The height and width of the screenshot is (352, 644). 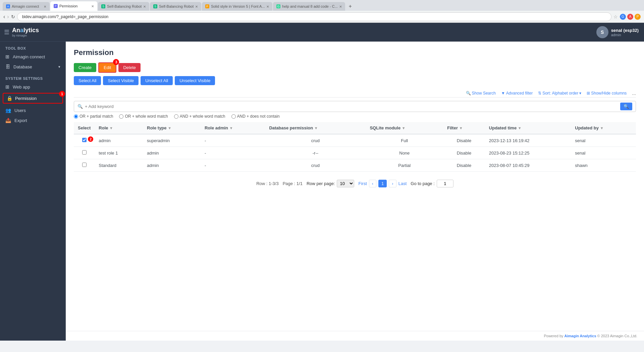 I want to click on col-role: Role ▼, so click(x=119, y=128).